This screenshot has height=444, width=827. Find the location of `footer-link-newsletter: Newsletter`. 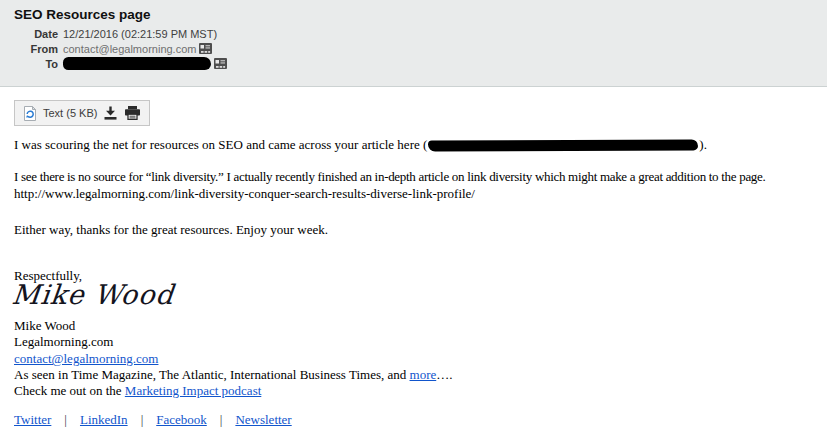

footer-link-newsletter: Newsletter is located at coordinates (263, 420).